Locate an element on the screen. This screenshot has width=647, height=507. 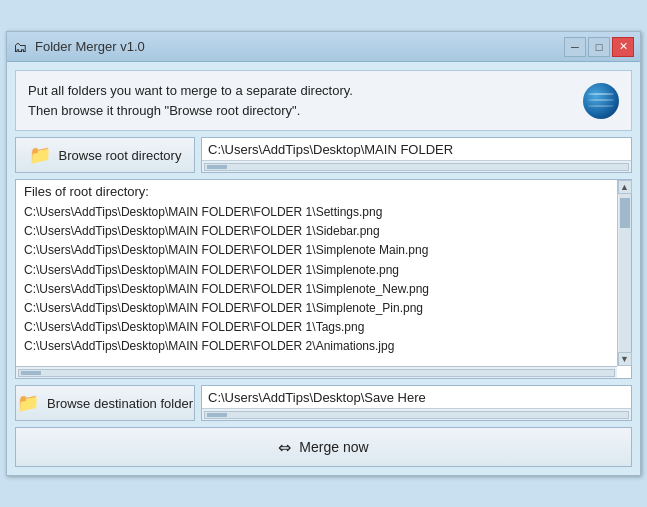
browse-root-button: 📁 Browse root directory is located at coordinates (105, 155).